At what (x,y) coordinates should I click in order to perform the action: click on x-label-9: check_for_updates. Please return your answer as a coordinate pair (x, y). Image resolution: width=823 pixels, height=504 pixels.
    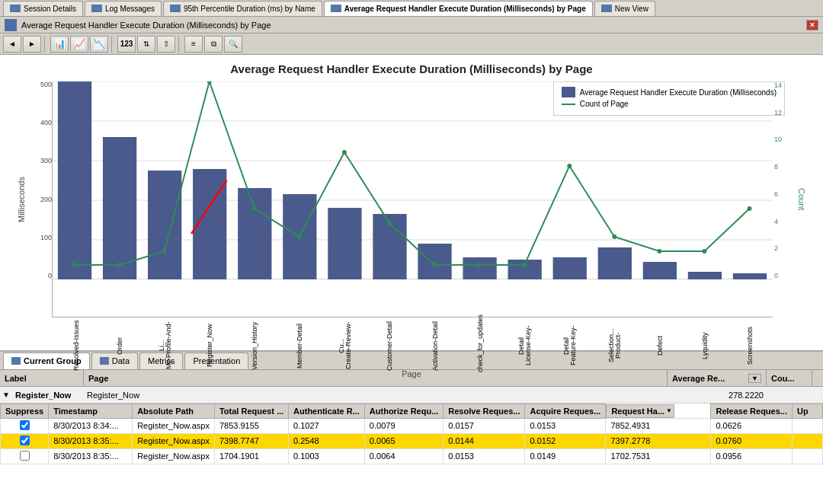
    Looking at the image, I should click on (480, 346).